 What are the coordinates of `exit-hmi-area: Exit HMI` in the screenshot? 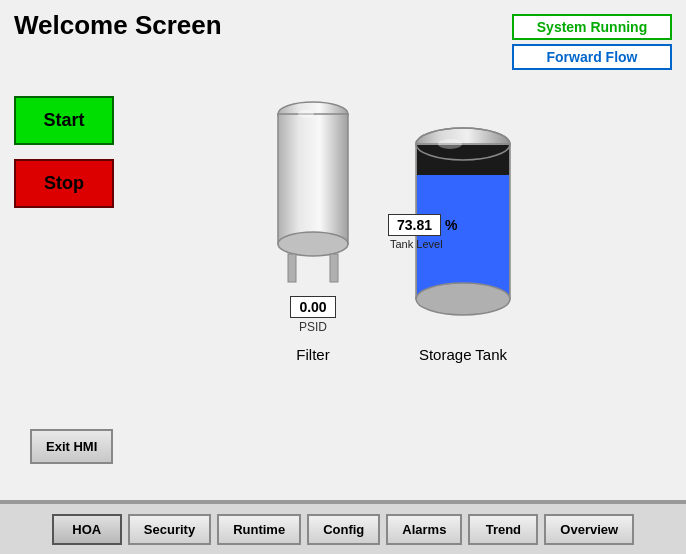 It's located at (72, 446).